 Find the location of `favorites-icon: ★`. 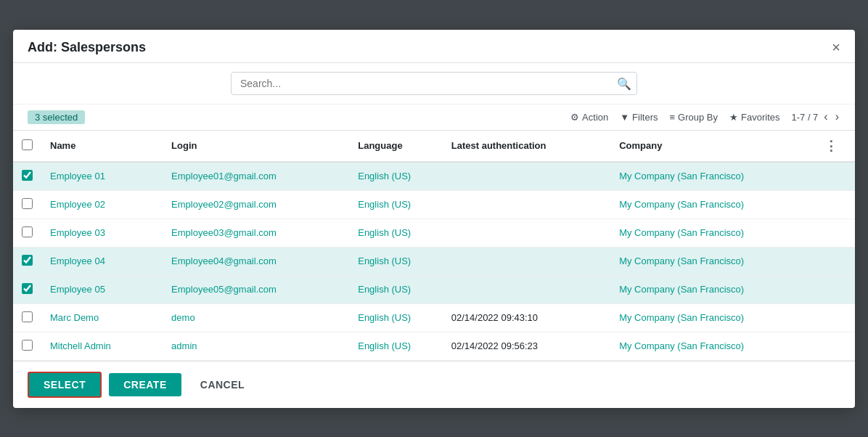

favorites-icon: ★ is located at coordinates (734, 118).